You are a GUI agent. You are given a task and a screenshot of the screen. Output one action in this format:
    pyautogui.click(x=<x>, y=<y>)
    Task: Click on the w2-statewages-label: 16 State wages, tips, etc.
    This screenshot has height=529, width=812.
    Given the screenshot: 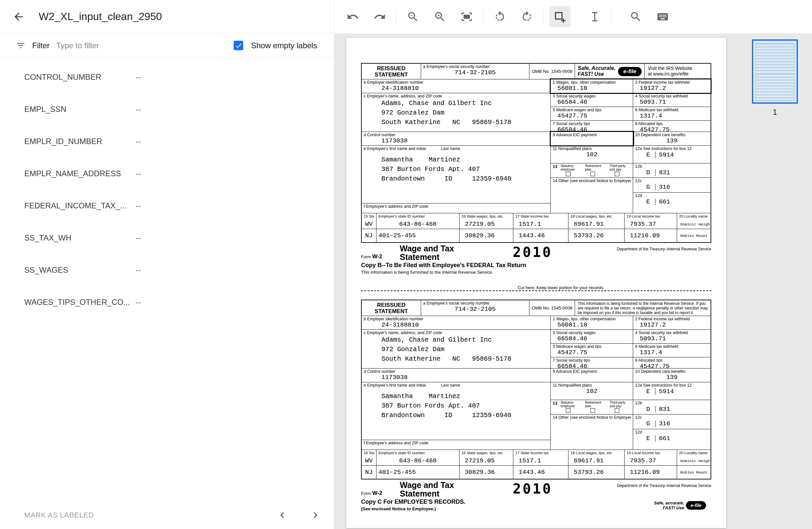 What is the action you would take?
    pyautogui.click(x=487, y=453)
    